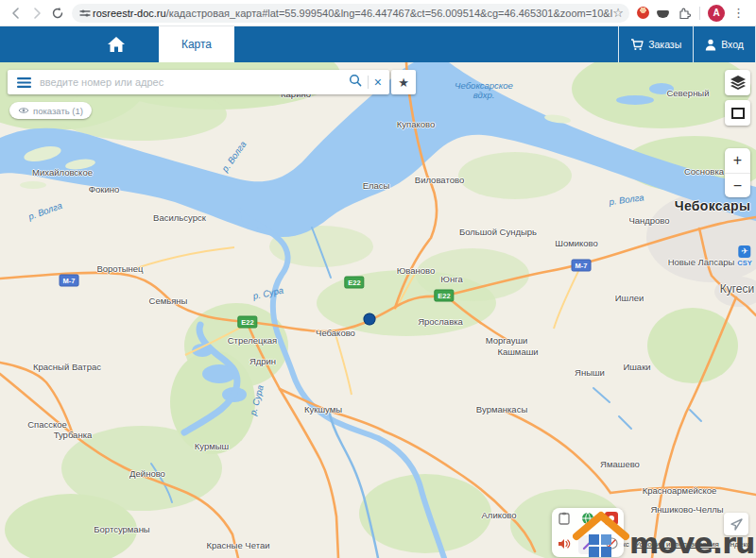  What do you see at coordinates (378, 13) in the screenshot?
I see `browser-chrome: rosreestr-doc.ru/кадастровая_карта#lat=5…` at bounding box center [378, 13].